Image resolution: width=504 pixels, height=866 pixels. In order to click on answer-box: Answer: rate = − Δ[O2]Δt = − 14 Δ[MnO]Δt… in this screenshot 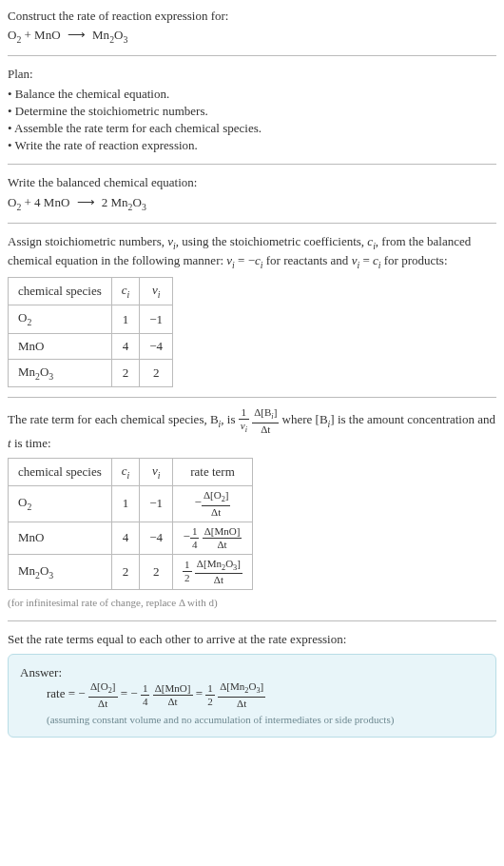, I will do `click(252, 696)`.